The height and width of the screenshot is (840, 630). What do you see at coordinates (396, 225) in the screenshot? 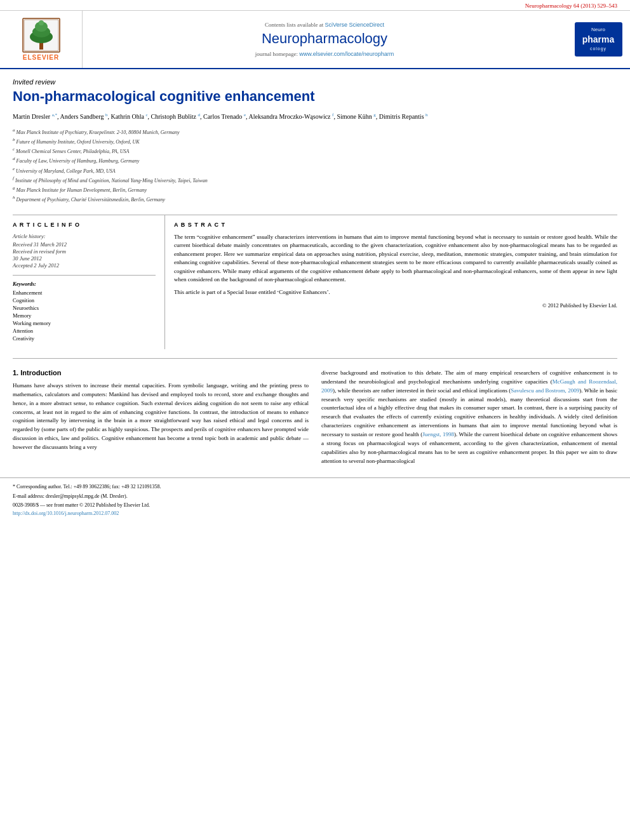
I see `abstract-heading: A B S T R A C T` at bounding box center [396, 225].